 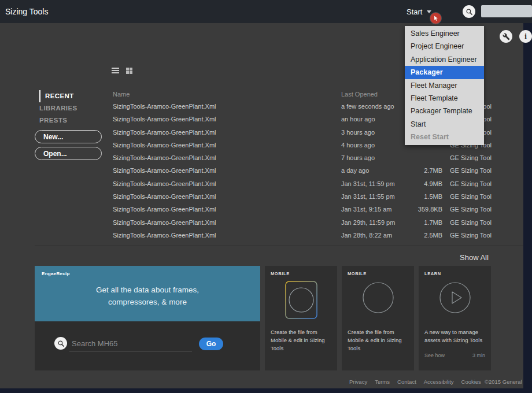 I want to click on footer-links: Privacy Terms Contact Accessibility Cook…, so click(x=415, y=381).